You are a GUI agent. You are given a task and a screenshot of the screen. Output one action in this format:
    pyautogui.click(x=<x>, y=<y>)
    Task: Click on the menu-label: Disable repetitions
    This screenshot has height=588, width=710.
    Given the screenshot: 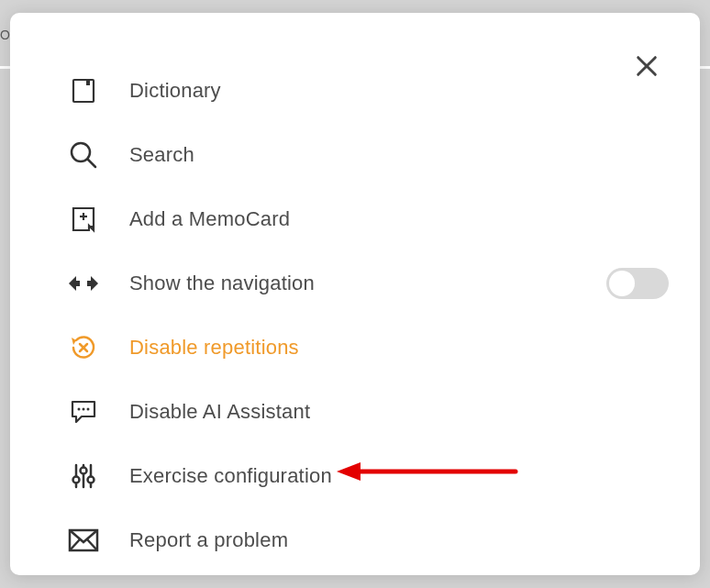 What is the action you would take?
    pyautogui.click(x=215, y=348)
    